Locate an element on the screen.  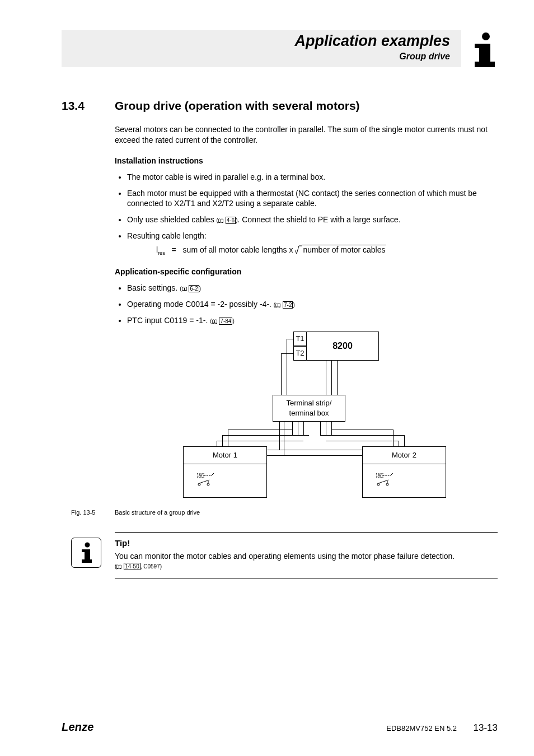
page-ref: 6-2 is located at coordinates (194, 289).